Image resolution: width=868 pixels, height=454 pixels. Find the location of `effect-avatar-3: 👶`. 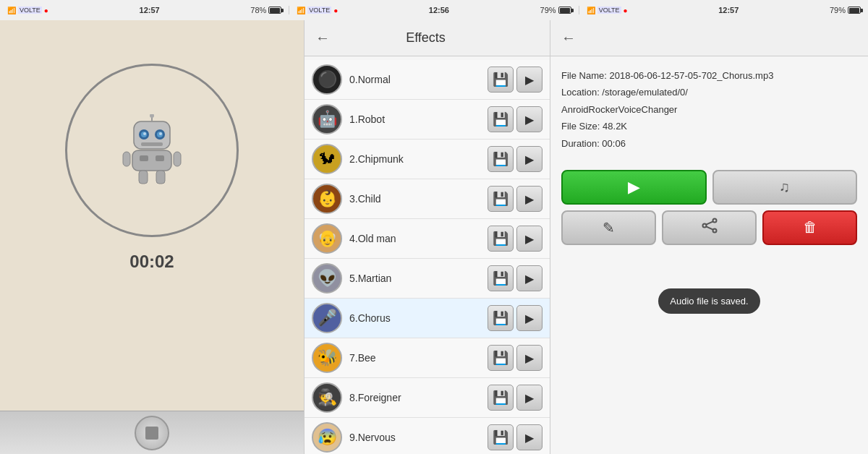

effect-avatar-3: 👶 is located at coordinates (327, 199).